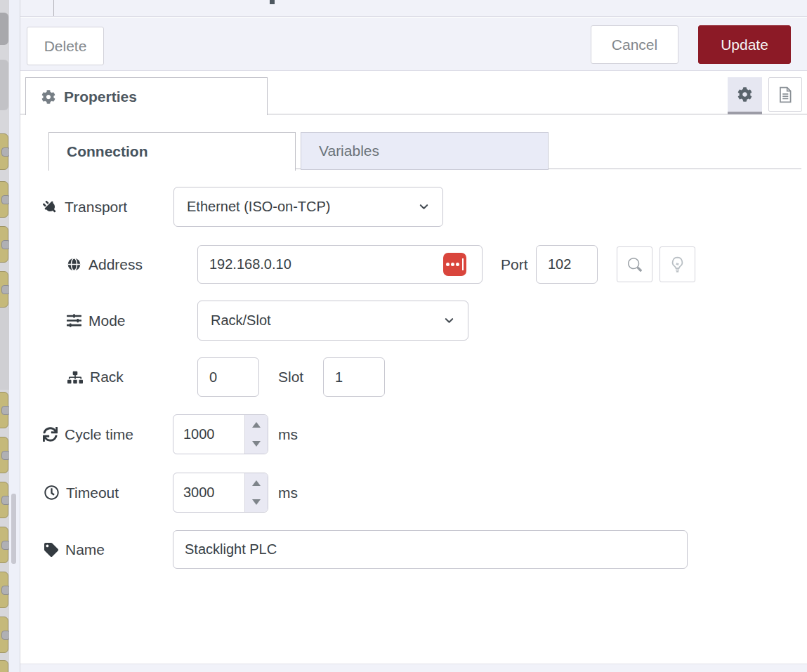 This screenshot has height=672, width=807. What do you see at coordinates (228, 377) in the screenshot?
I see `rack-input` at bounding box center [228, 377].